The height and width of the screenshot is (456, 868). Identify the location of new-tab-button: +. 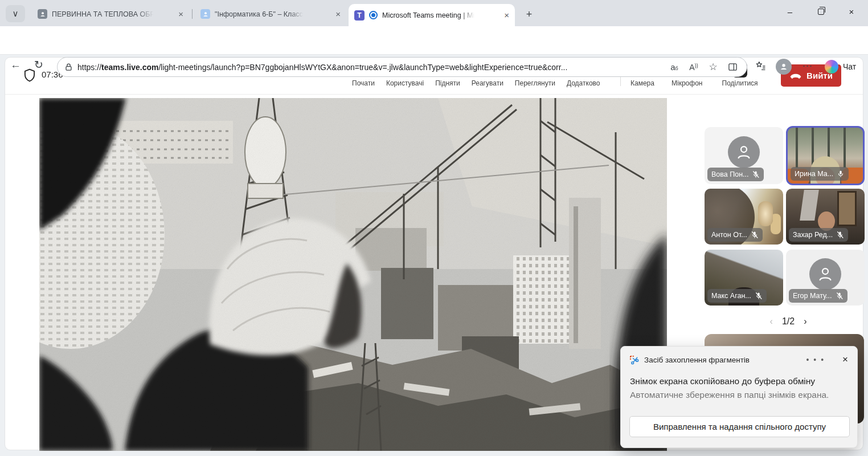
(529, 14).